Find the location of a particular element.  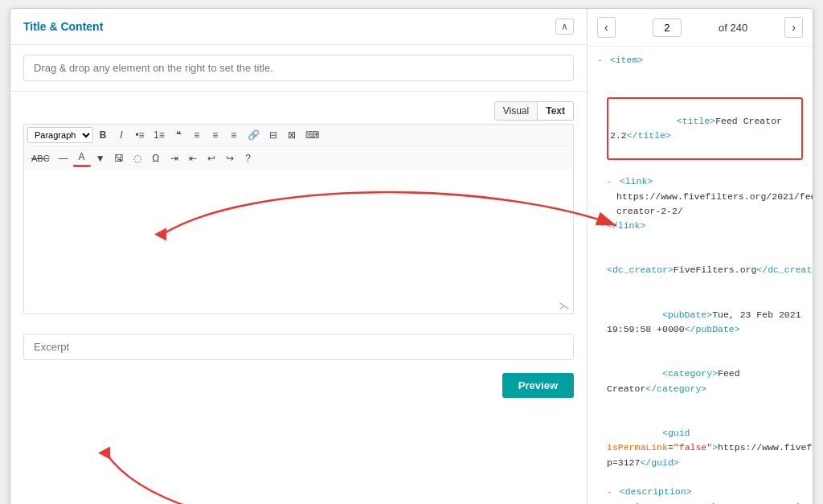

outdent-button: ⇤ is located at coordinates (193, 158).